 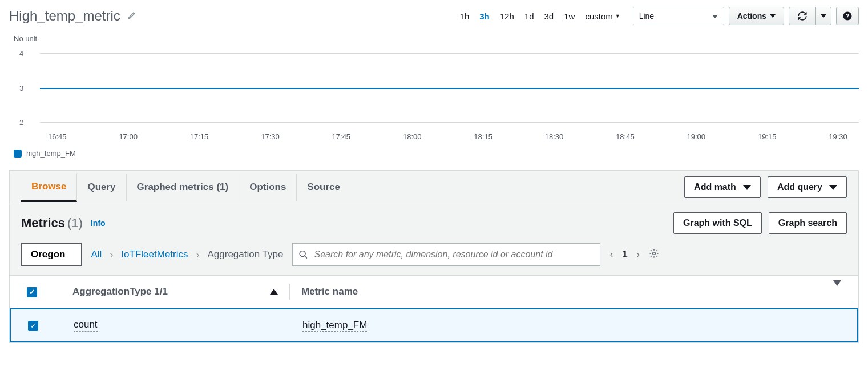 What do you see at coordinates (154, 255) in the screenshot?
I see `breadcrumb-namespace: IoTFleetMetrics` at bounding box center [154, 255].